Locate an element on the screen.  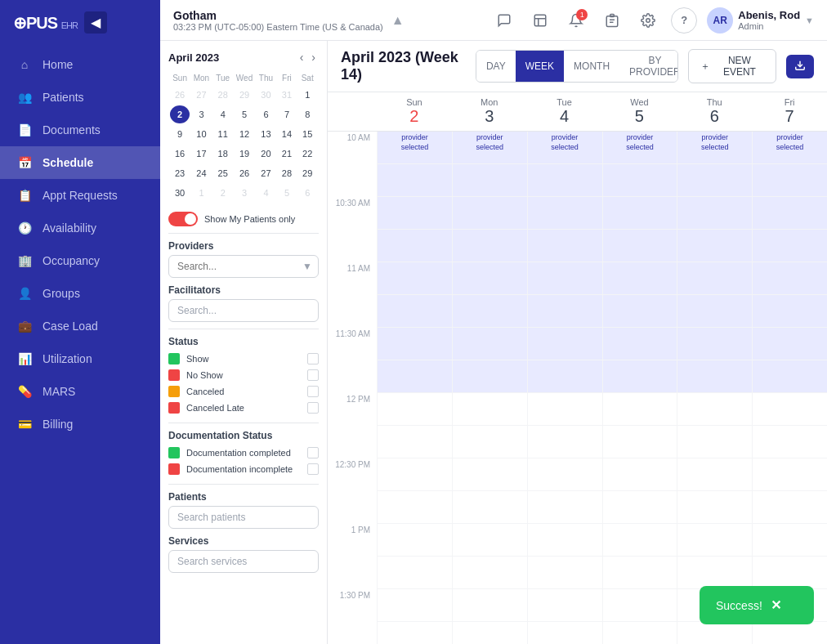
cal-cell-fri-0: providerselected is located at coordinates (789, 148).